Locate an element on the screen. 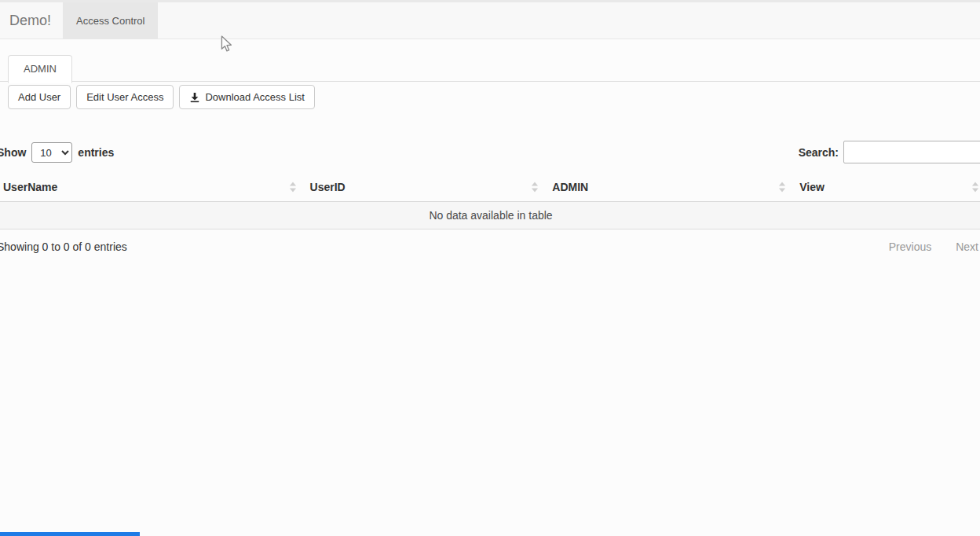 The height and width of the screenshot is (536, 980). search-control: Search: is located at coordinates (889, 152).